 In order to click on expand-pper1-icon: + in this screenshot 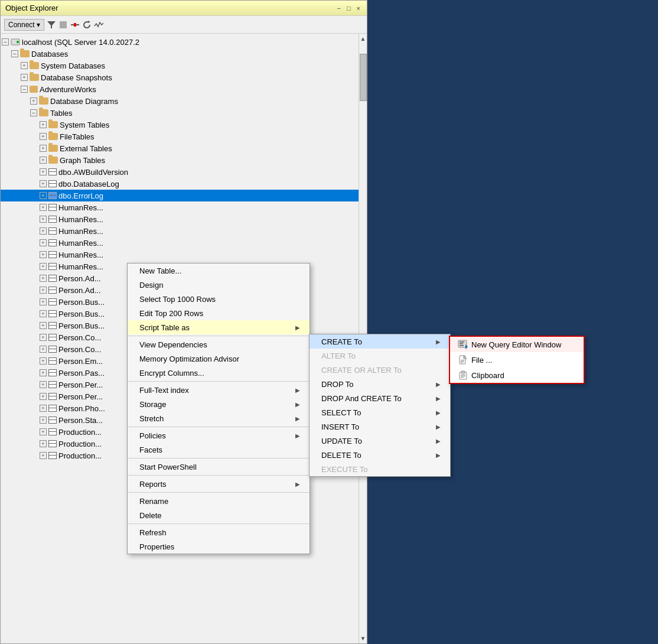, I will do `click(43, 385)`.